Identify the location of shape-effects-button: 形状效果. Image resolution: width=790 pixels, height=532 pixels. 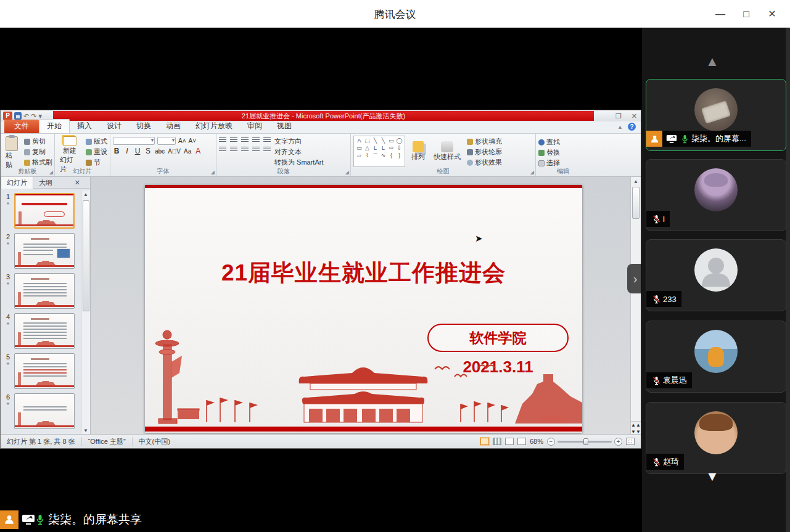
(485, 163).